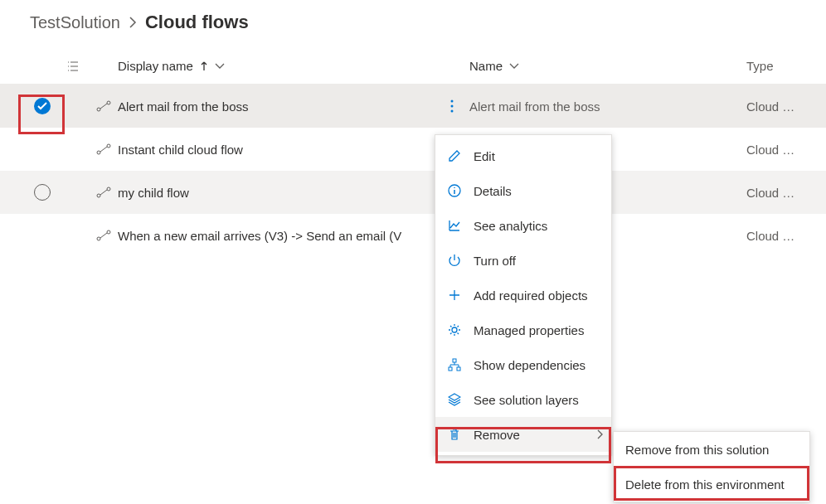 This screenshot has height=504, width=826. I want to click on table-header: Display name Name Type, so click(413, 66).